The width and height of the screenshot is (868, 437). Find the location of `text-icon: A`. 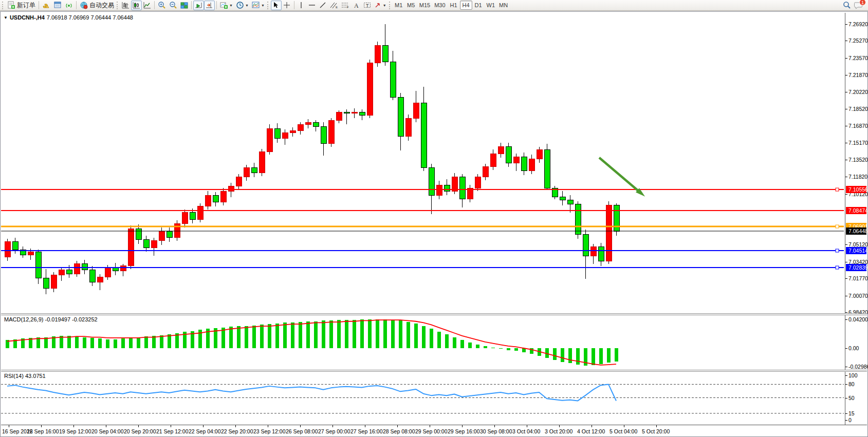

text-icon: A is located at coordinates (356, 5).